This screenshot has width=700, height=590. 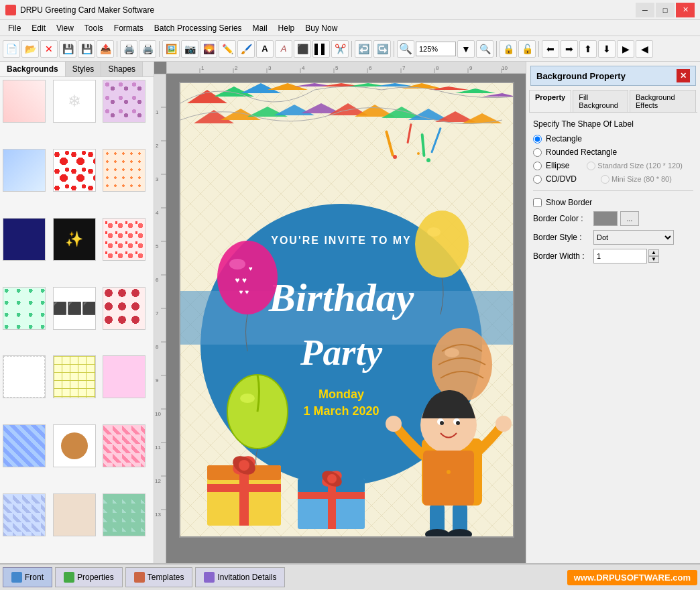 I want to click on tb-clipart: ✂️, so click(x=340, y=49).